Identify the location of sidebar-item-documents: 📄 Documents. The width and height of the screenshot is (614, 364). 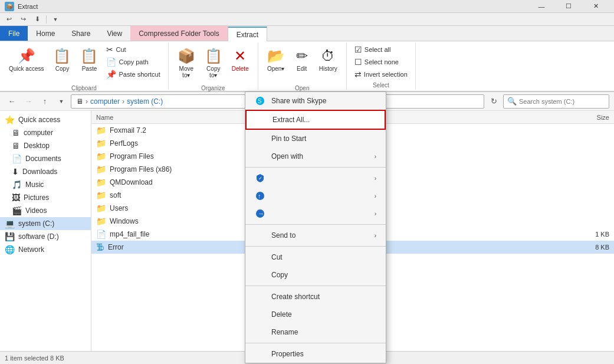
(45, 159).